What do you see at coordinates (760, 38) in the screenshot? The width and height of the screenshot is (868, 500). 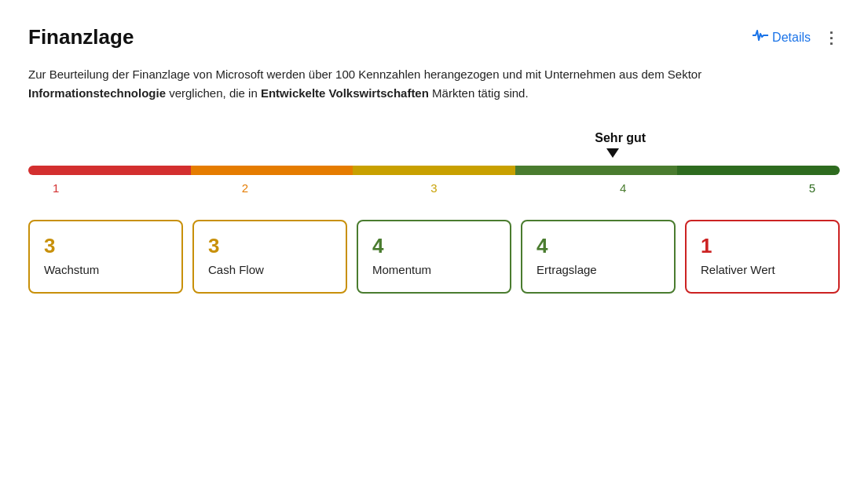 I see `pulse-icon` at bounding box center [760, 38].